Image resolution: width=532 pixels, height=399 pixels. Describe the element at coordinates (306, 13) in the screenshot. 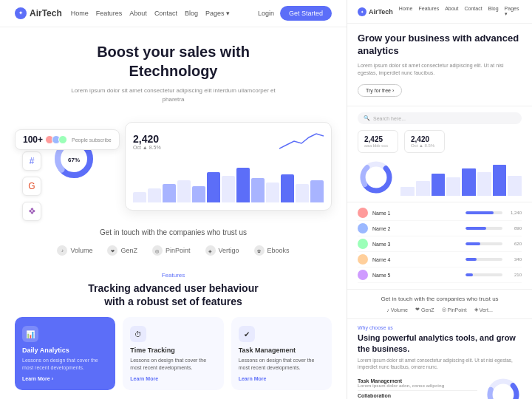

I see `get-started-button: Get Started` at that location.